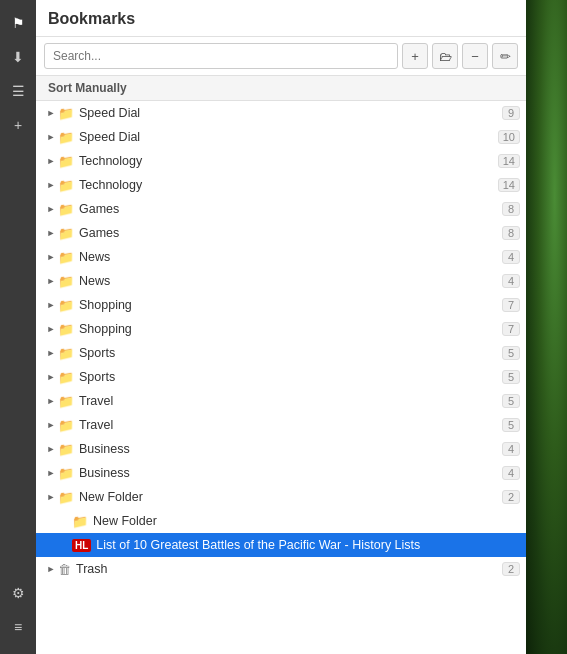 This screenshot has width=567, height=654. Describe the element at coordinates (511, 329) in the screenshot. I see `item-count: 7` at that location.